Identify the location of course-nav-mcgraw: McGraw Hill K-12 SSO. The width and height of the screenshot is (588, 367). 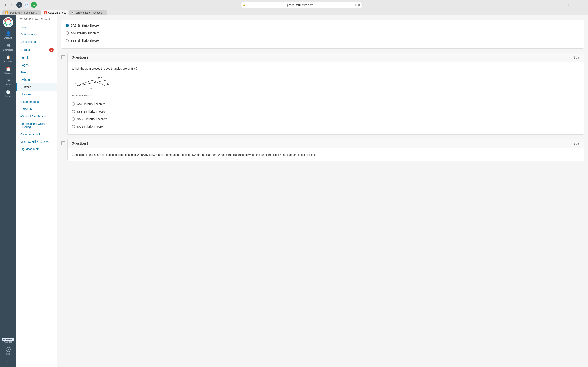
(36, 142).